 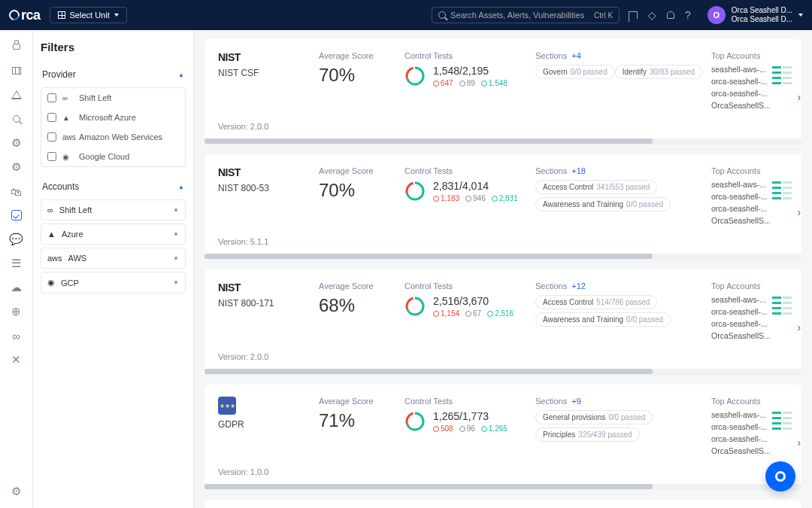 I want to click on section-pill: Access Control 514/786 passed, so click(x=596, y=303).